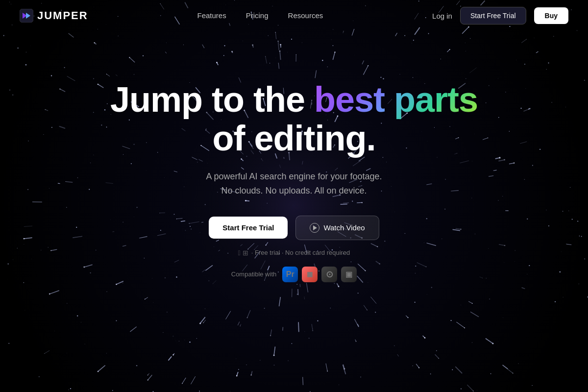 This screenshot has height=392, width=588. What do you see at coordinates (344, 227) in the screenshot?
I see `watch-video-label: Watch Video` at bounding box center [344, 227].